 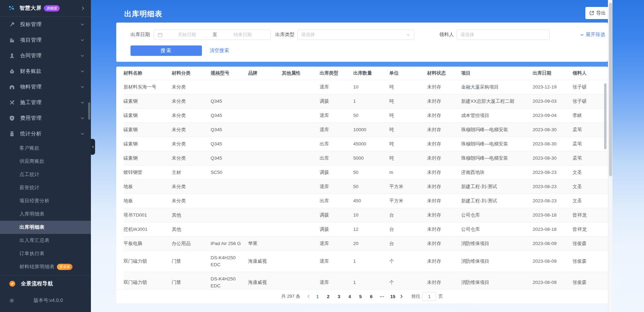 What do you see at coordinates (605, 116) in the screenshot?
I see `table-scrollbar-thumb` at bounding box center [605, 116].